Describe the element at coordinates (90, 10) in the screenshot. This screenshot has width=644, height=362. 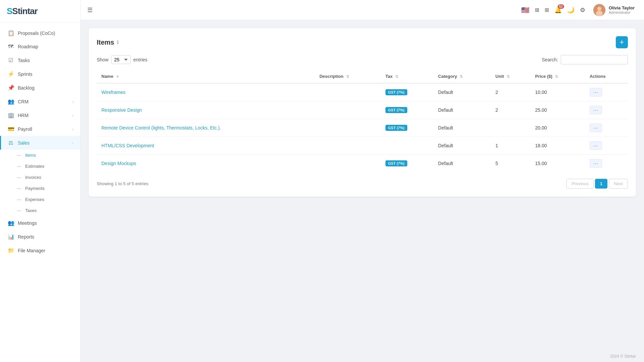
I see `menu-toggle-button: ☰` at that location.